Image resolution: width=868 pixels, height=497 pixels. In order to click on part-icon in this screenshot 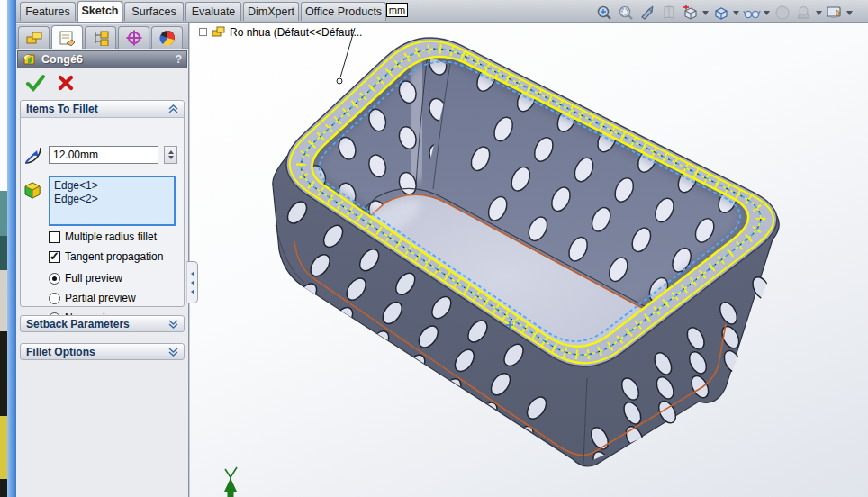, I will do `click(218, 32)`.